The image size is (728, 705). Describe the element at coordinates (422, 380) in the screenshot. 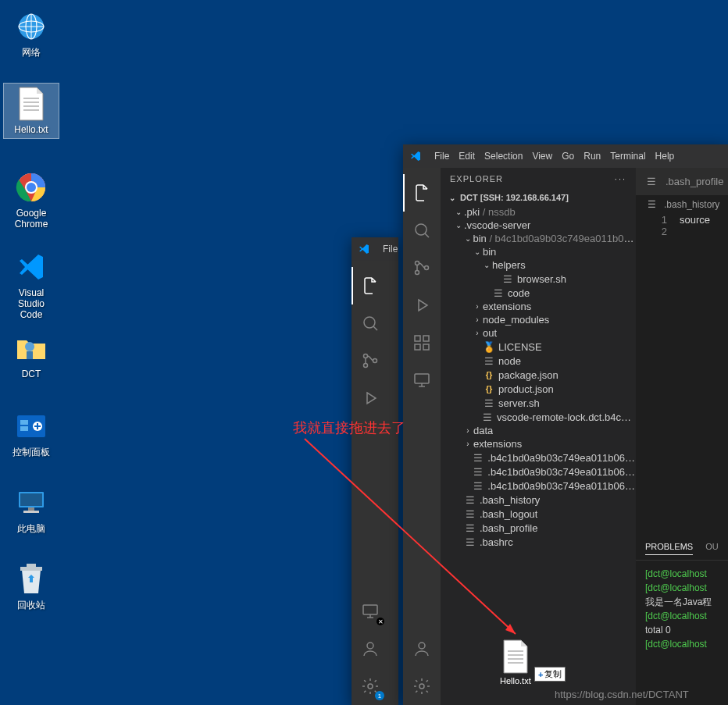

I see `remote-icon` at that location.